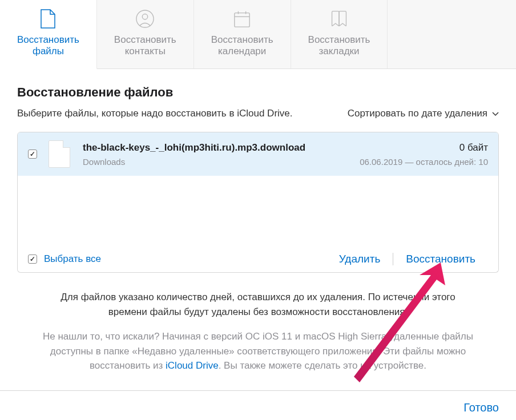 The width and height of the screenshot is (516, 420). I want to click on sort-dropdown: Сортировать по дате удаления, so click(424, 114).